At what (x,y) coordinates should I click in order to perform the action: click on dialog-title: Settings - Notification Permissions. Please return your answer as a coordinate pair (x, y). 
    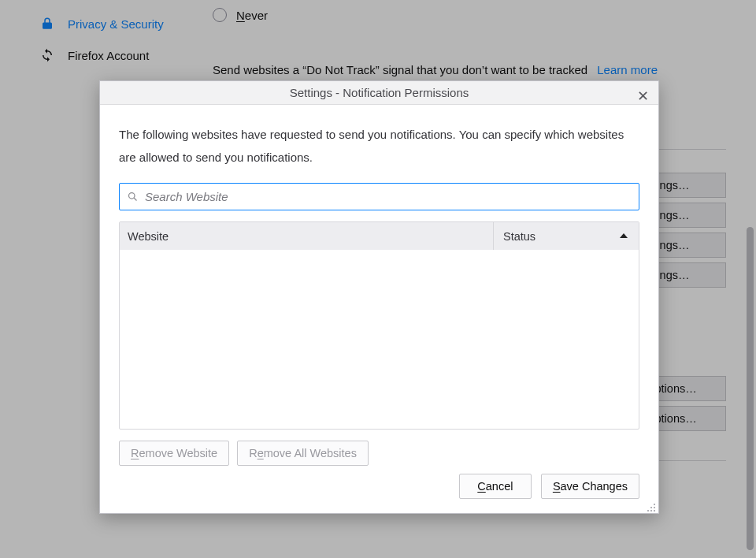
    Looking at the image, I should click on (380, 93).